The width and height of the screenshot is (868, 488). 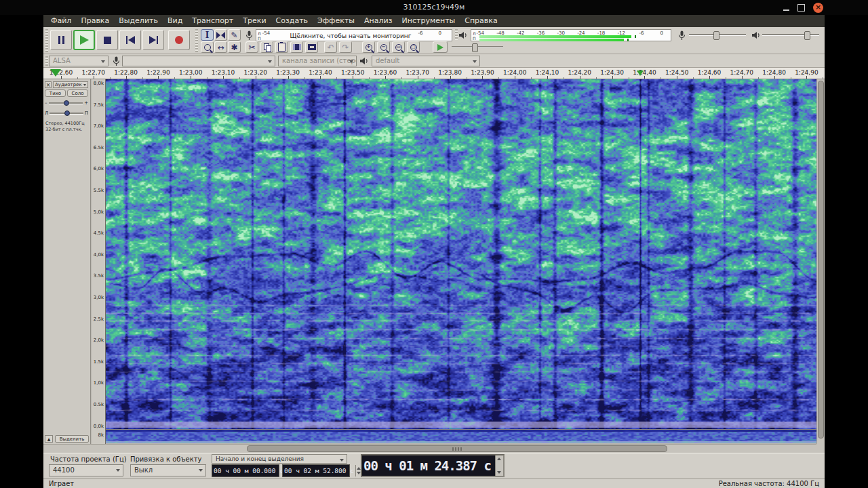 What do you see at coordinates (138, 21) in the screenshot?
I see `menu-item-select: Выделить` at bounding box center [138, 21].